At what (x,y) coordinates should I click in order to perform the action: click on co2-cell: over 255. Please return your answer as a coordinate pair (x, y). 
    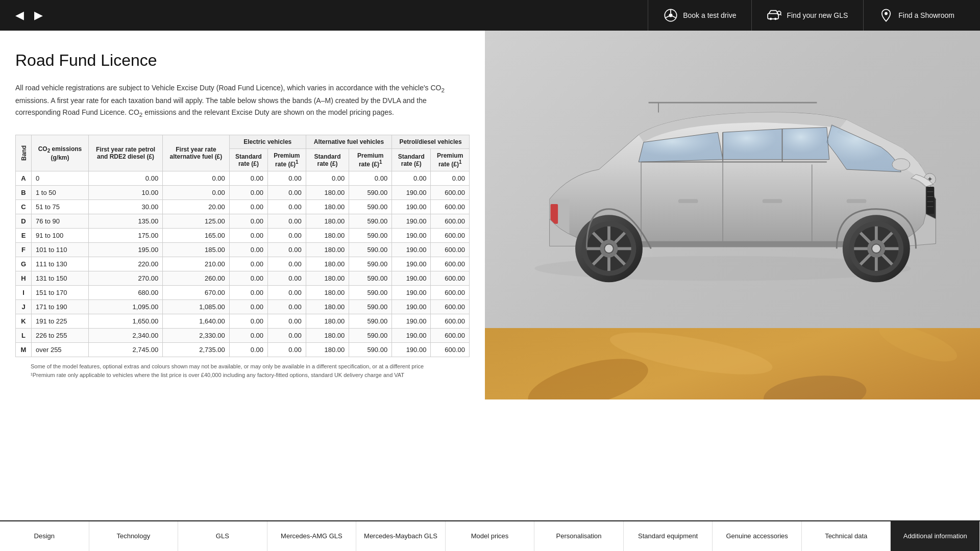
    Looking at the image, I should click on (60, 350).